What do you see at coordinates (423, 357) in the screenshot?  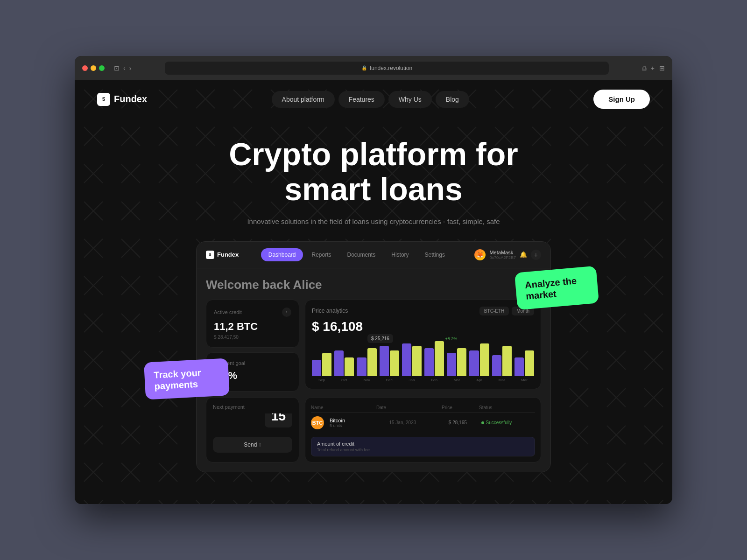 I see `chart-bars` at bounding box center [423, 357].